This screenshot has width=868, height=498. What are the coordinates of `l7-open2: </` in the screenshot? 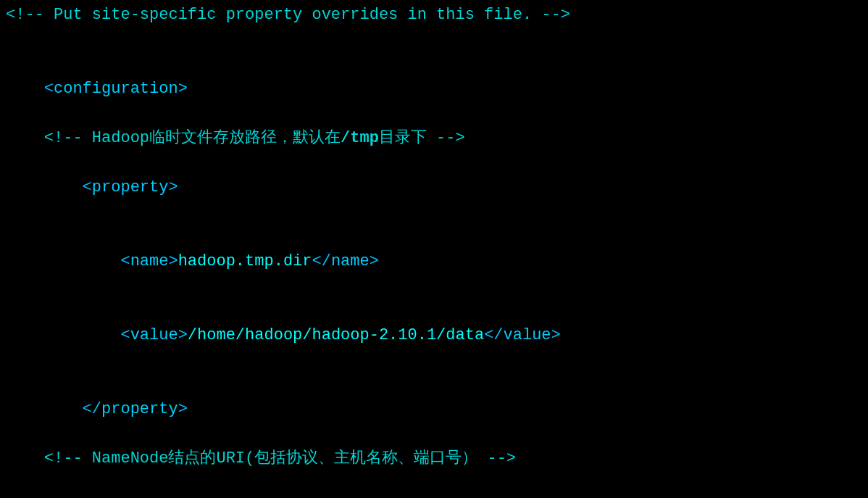 It's located at (493, 335).